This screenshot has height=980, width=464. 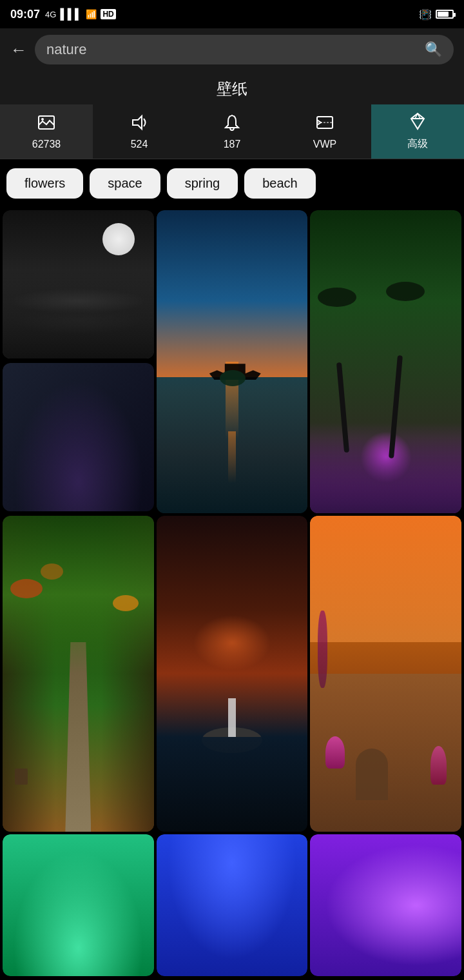 I want to click on sounds-count: 524, so click(x=139, y=144).